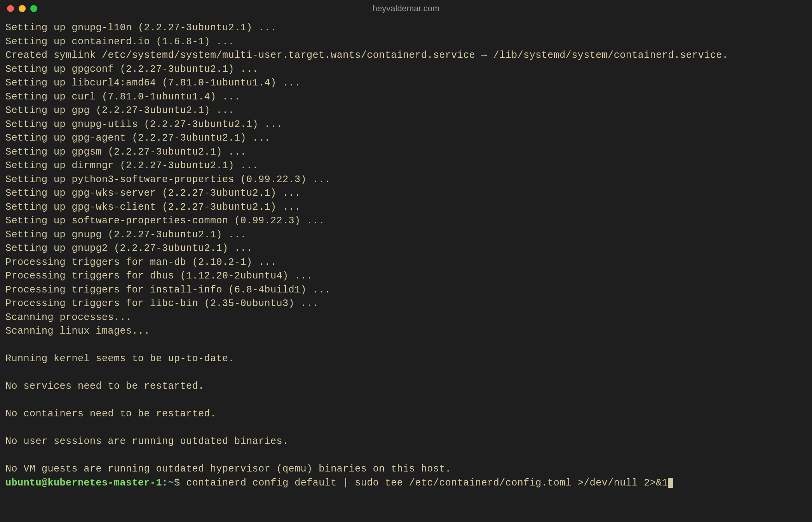 This screenshot has height=522, width=812. I want to click on prompt-symbol: $, so click(177, 483).